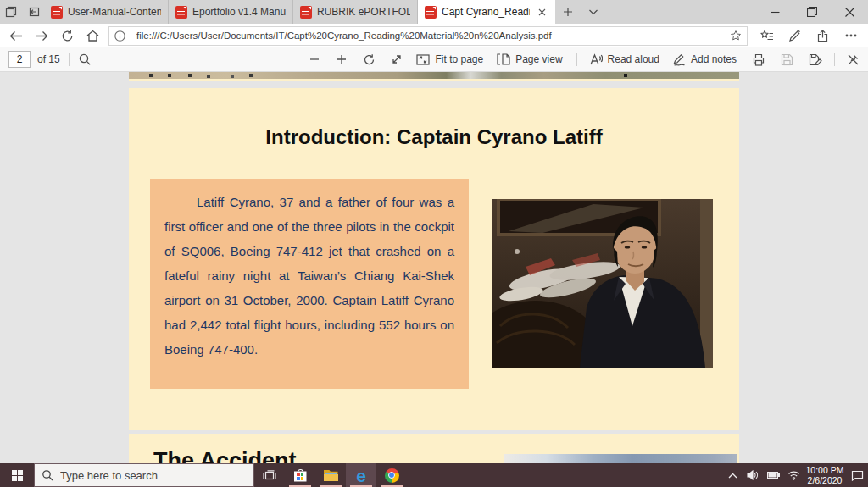 This screenshot has height=487, width=868. What do you see at coordinates (47, 475) in the screenshot?
I see `search-icon` at bounding box center [47, 475].